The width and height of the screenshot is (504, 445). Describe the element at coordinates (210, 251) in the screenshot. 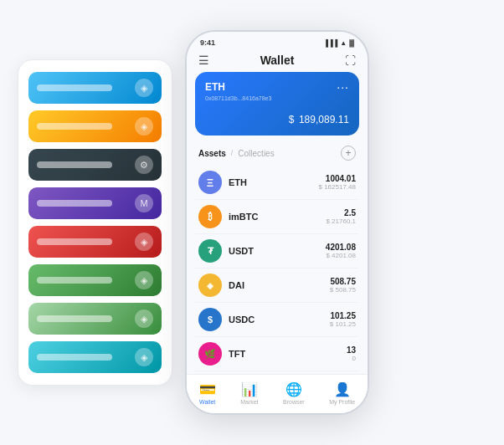

I see `usdt-icon: ₮` at that location.